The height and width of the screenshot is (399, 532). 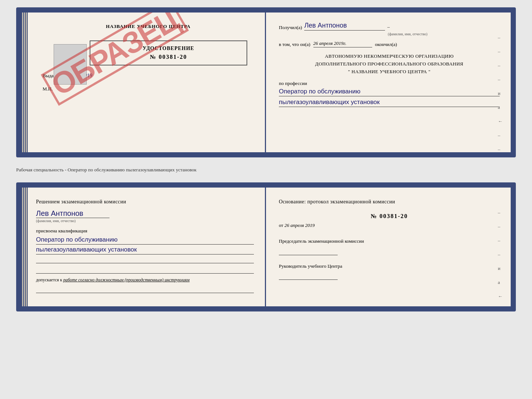 What do you see at coordinates (500, 260) in the screenshot?
I see `side-dashes-bottom: – – – – и а ← – – – – –` at bounding box center [500, 260].